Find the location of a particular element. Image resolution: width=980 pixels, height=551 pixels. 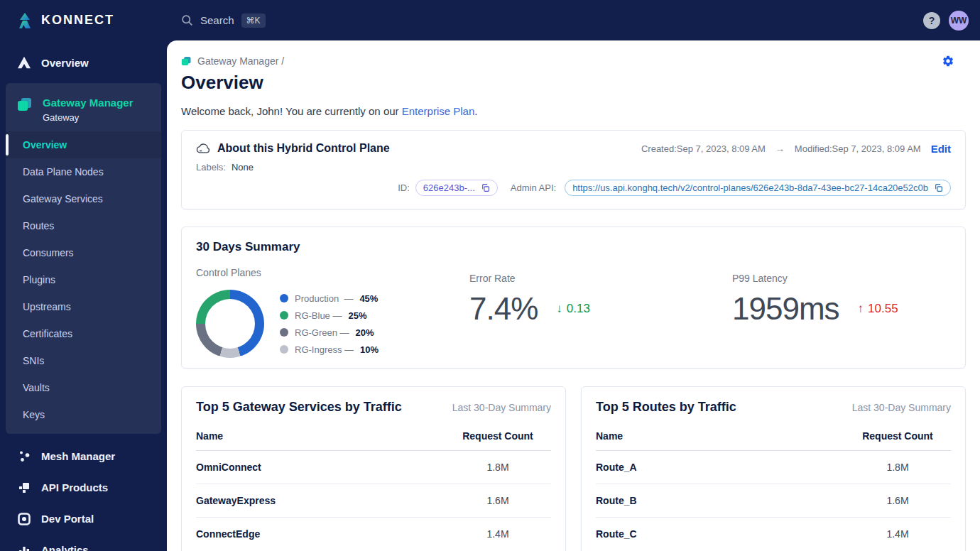

sidebar-item-label: Overview is located at coordinates (65, 62).